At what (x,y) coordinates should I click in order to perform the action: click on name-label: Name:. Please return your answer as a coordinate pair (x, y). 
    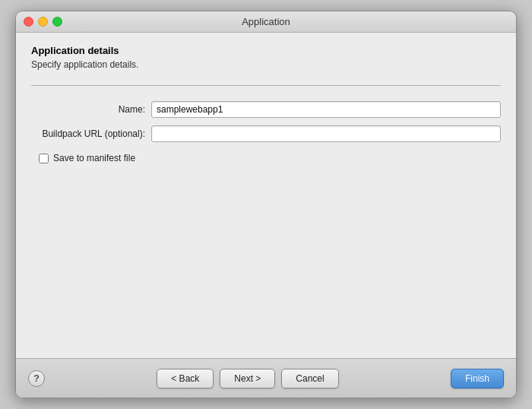
    Looking at the image, I should click on (92, 109).